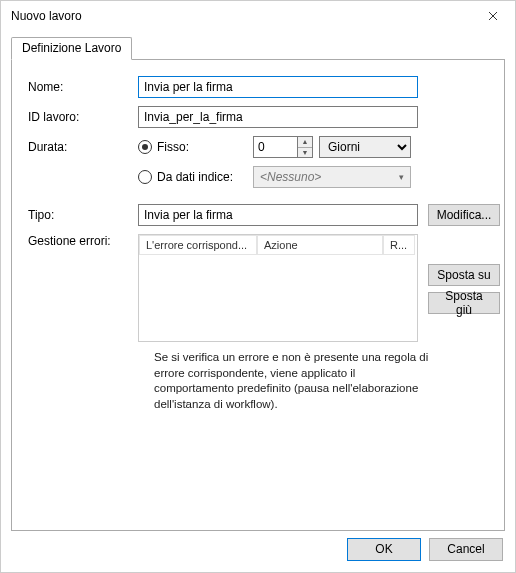  What do you see at coordinates (83, 117) in the screenshot?
I see `label-id: ID lavoro:` at bounding box center [83, 117].